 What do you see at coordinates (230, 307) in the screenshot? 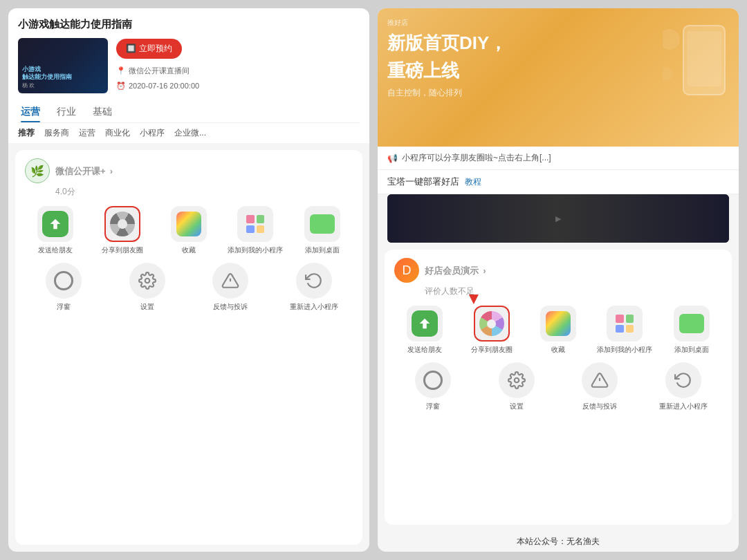
I see `feedback-label: 反馈与投诉` at bounding box center [230, 307].